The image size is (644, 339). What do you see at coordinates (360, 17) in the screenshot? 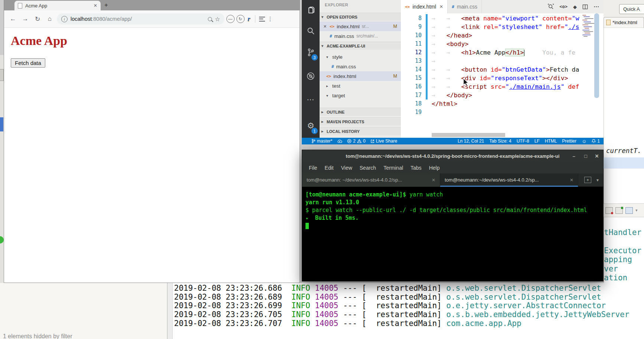
I see `open-editors-header: ▾ OPEN EDITORS` at bounding box center [360, 17].